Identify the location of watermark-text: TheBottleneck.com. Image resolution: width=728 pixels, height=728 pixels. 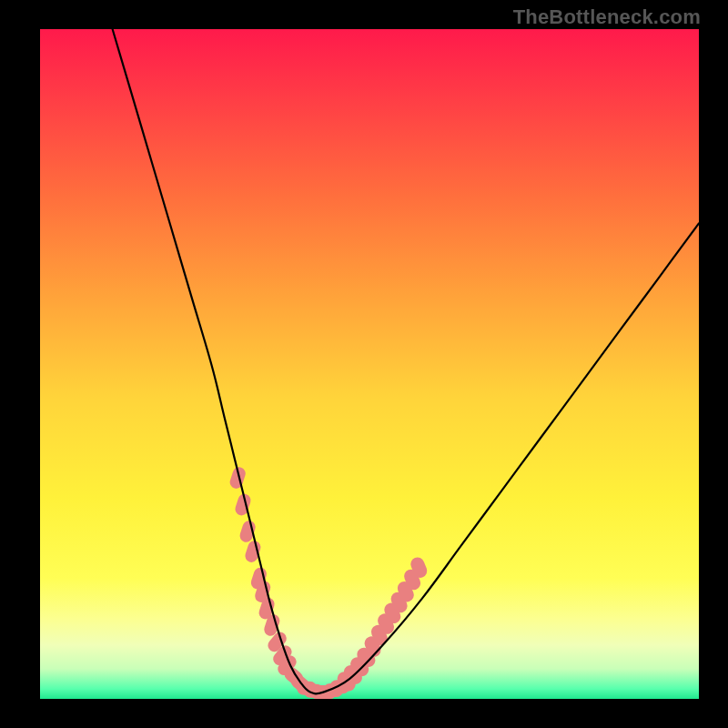
(607, 17).